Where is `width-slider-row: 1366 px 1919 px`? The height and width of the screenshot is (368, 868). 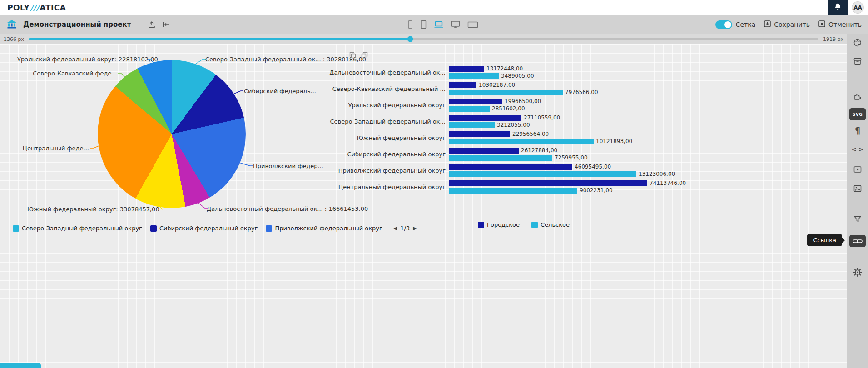 width-slider-row: 1366 px 1919 px is located at coordinates (423, 39).